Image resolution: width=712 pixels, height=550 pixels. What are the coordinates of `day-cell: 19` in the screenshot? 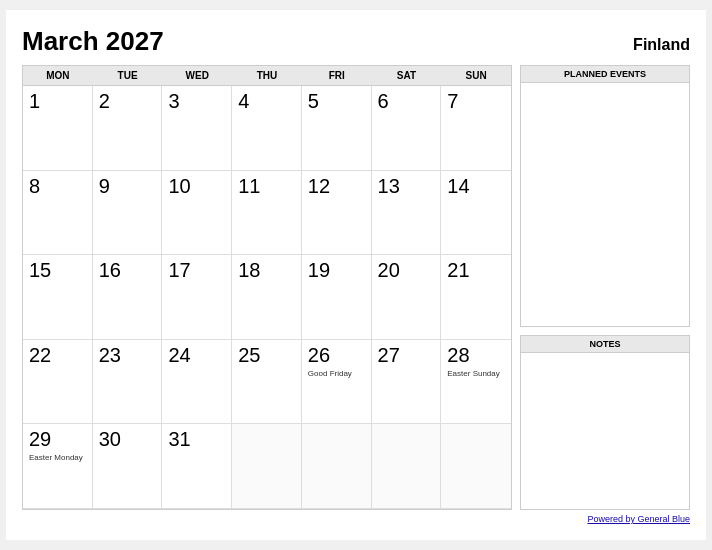 It's located at (337, 298).